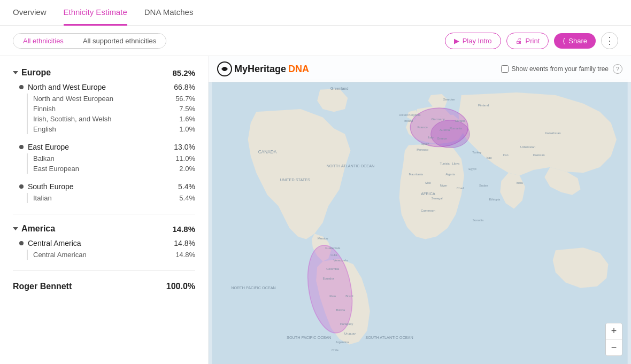 This screenshot has height=364, width=631. Describe the element at coordinates (36, 73) in the screenshot. I see `region-europe-label: Europe` at that location.